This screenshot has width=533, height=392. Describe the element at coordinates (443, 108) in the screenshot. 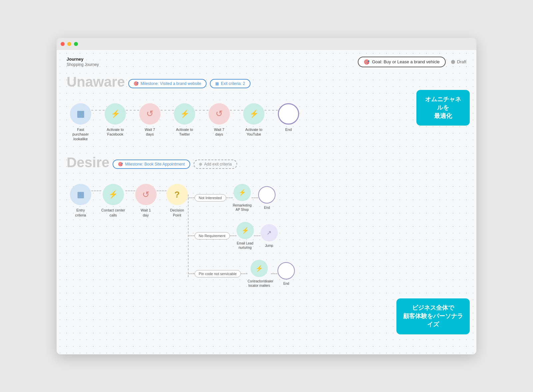

I see `cta-box-1: オムニチャネルを最適化` at that location.